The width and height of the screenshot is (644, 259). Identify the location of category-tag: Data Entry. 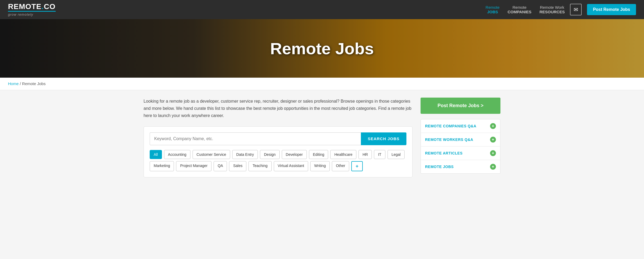
(245, 154).